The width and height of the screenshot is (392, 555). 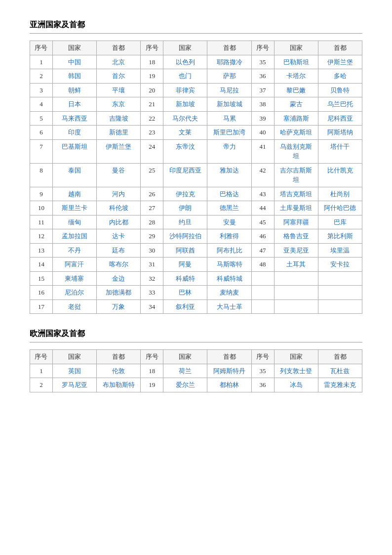 What do you see at coordinates (340, 194) in the screenshot?
I see `country-link: 杜尚别` at bounding box center [340, 194].